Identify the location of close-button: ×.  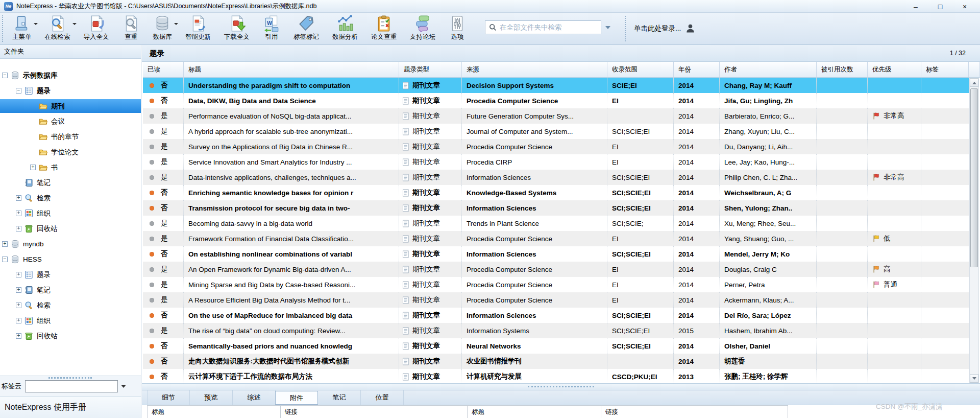
(965, 6).